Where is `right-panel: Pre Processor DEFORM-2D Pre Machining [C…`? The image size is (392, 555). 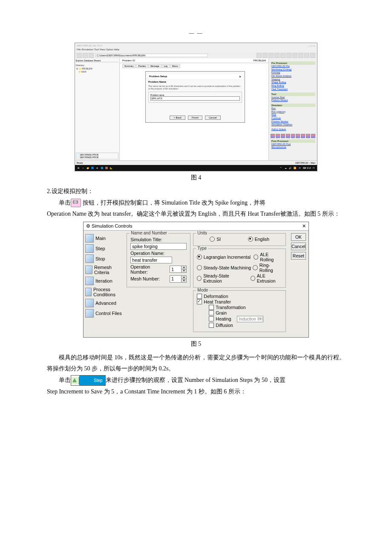 right-panel: Pre Processor DEFORM-2D Pre Machining [C… is located at coordinates (293, 109).